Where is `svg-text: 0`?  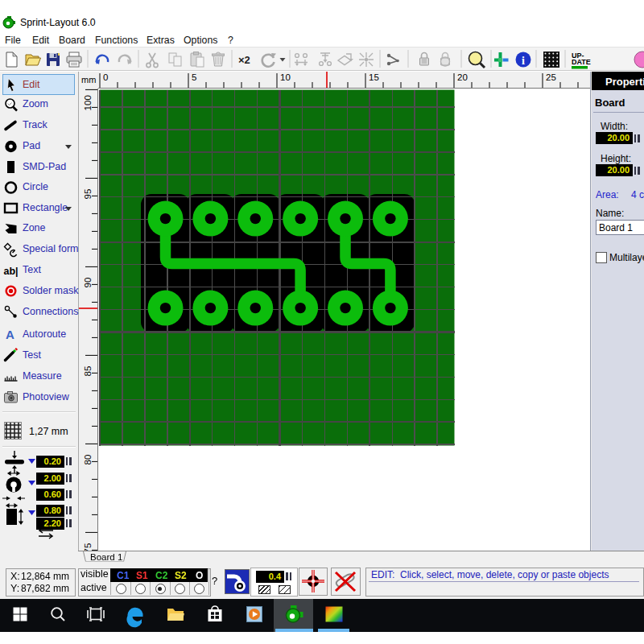 svg-text: 0 is located at coordinates (105, 77).